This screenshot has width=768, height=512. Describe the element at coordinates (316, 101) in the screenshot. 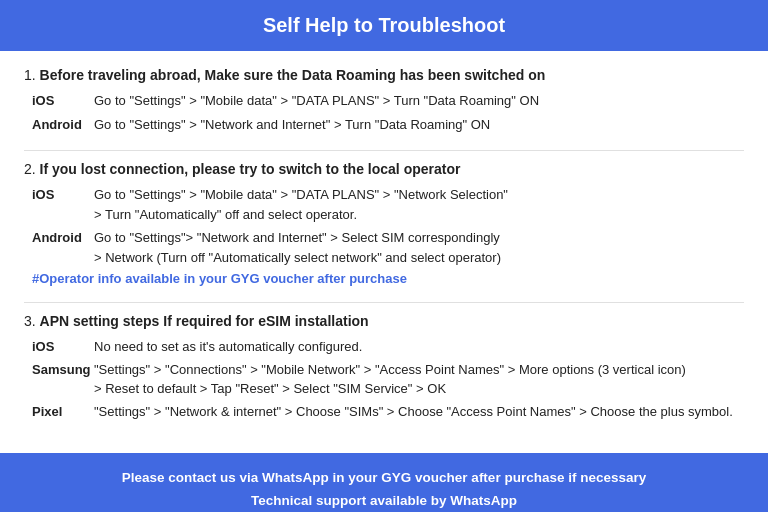

I see `ios-desc-1: Go to "Settings" > "Mobile data" > "DATA…` at that location.